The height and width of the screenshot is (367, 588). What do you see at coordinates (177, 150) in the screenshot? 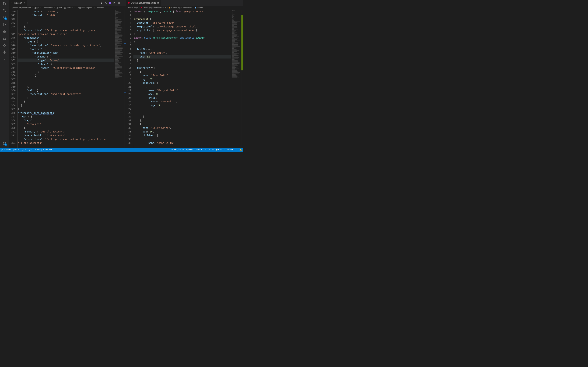
I see `cursor-position: Ln 352, Col 35` at bounding box center [177, 150].